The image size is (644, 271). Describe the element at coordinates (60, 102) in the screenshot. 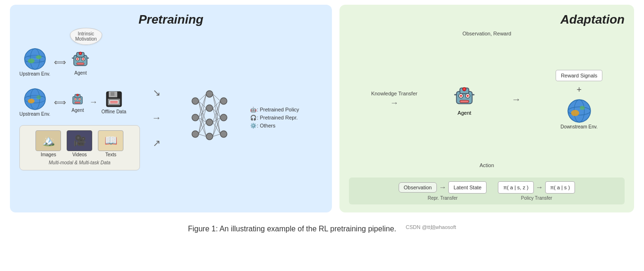

I see `double-arrow-2: ⟺` at that location.